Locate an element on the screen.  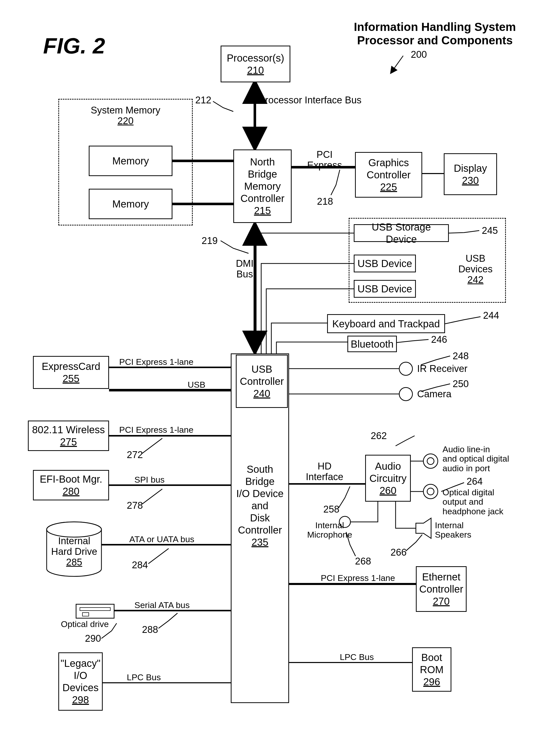
ata-label: ATA or UATA bus is located at coordinates (162, 539).